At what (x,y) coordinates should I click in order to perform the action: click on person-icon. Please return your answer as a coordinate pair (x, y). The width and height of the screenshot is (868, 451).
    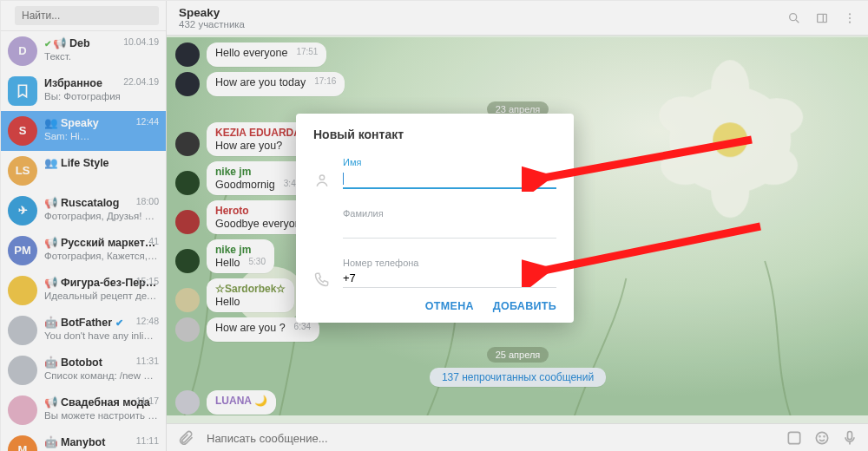
    Looking at the image, I should click on (322, 180).